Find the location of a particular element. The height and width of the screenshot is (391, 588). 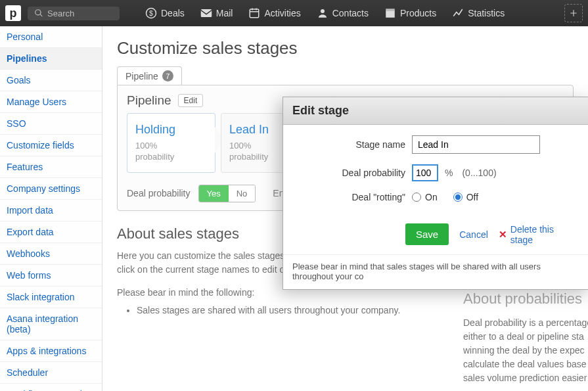

stage-sub: probability is located at coordinates (171, 158).